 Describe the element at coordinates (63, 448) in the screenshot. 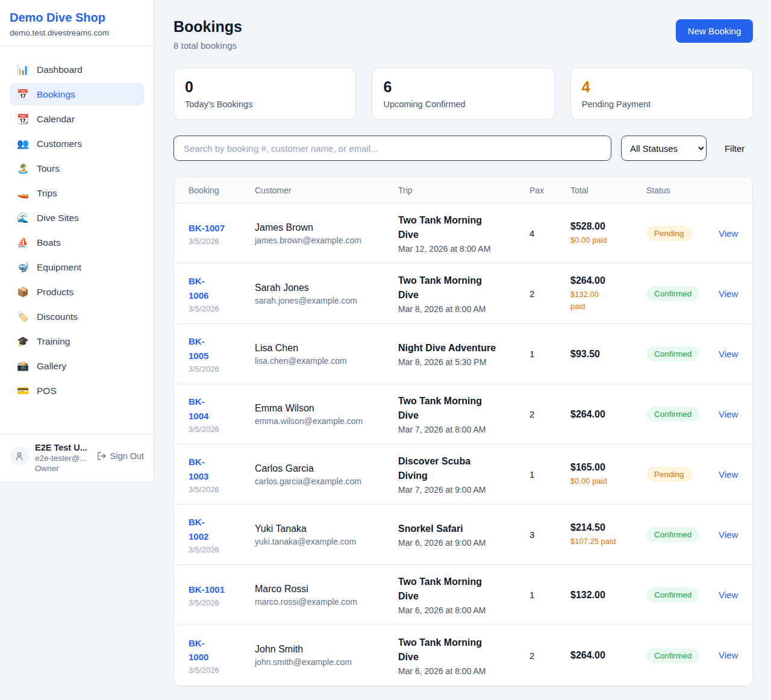

I see `user-name: E2E Test U...` at that location.